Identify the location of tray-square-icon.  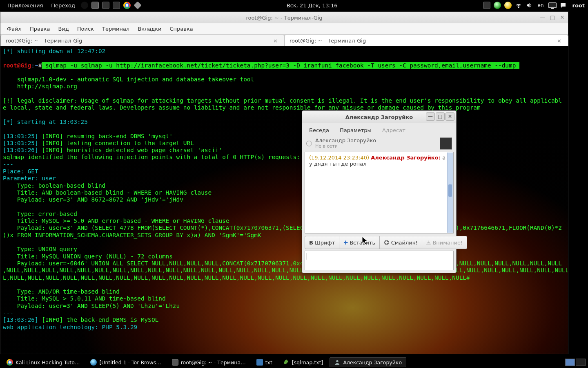
(487, 5).